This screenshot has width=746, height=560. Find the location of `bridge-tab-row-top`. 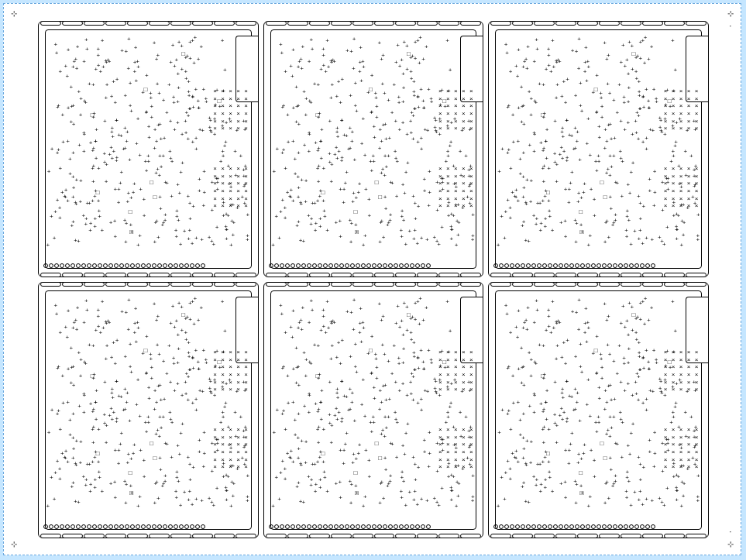

bridge-tab-row-top is located at coordinates (598, 284).